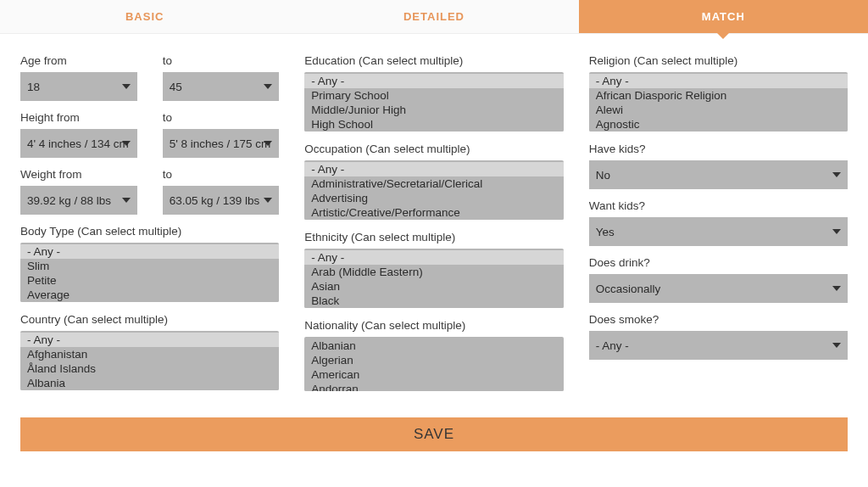 The height and width of the screenshot is (487, 868). Describe the element at coordinates (221, 117) in the screenshot. I see `height-to-label: to` at that location.